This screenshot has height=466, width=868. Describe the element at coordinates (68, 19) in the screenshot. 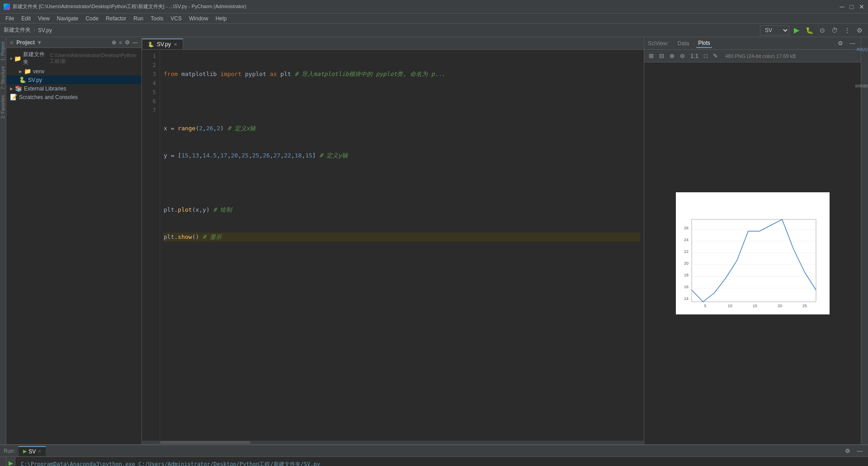

I see `menu-navigate: Navigate` at that location.